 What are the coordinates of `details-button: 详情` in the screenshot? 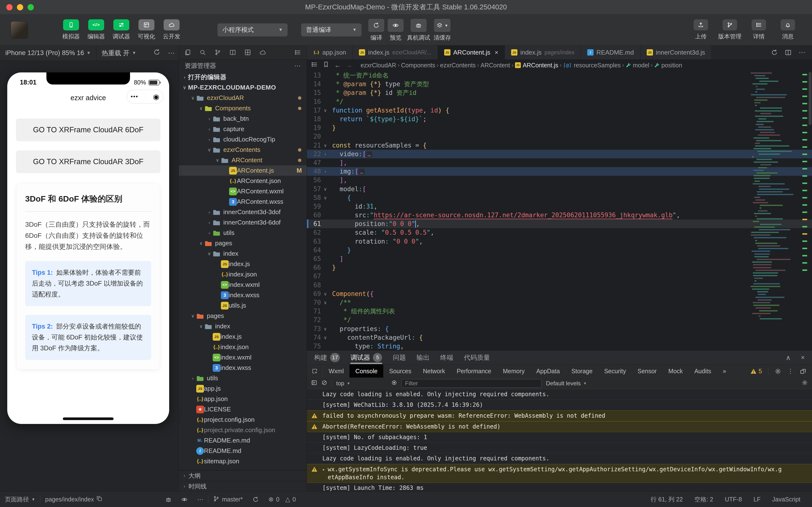 It's located at (759, 30).